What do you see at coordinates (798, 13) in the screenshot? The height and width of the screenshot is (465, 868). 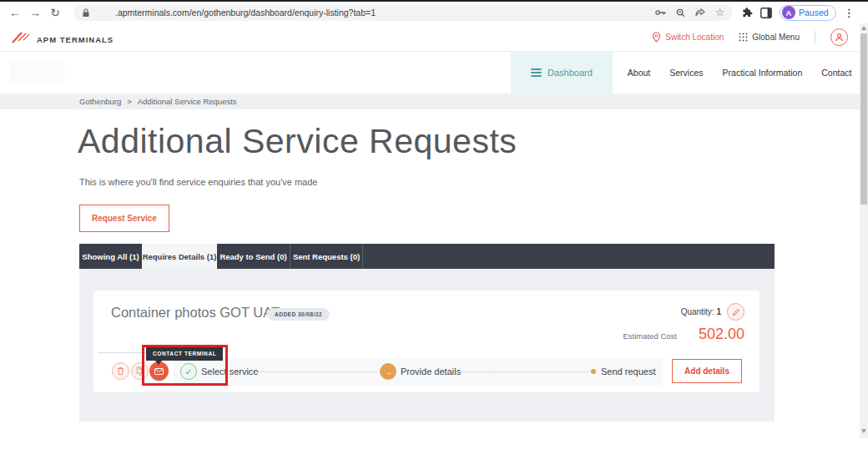 I see `chrome-actions: A Paused ⋮` at bounding box center [798, 13].